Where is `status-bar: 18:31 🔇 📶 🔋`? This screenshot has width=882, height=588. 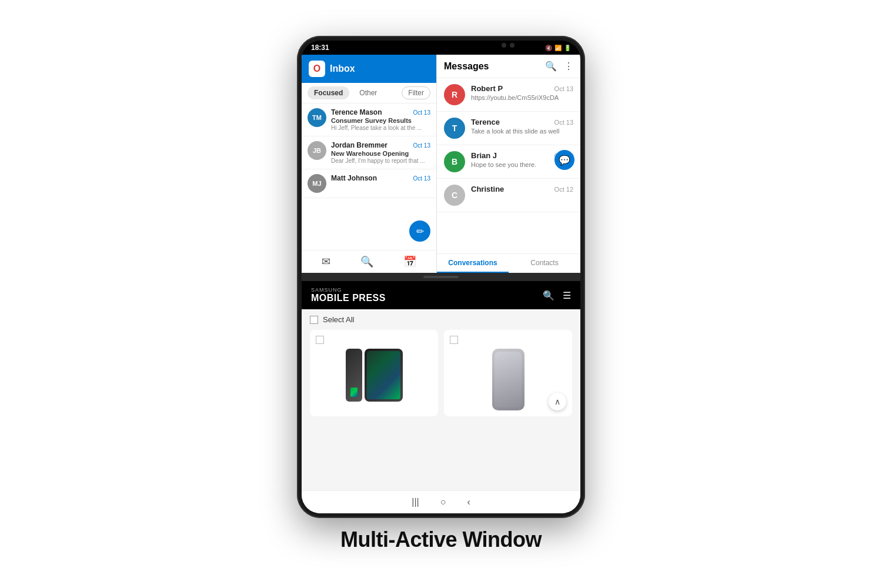 status-bar: 18:31 🔇 📶 🔋 is located at coordinates (441, 48).